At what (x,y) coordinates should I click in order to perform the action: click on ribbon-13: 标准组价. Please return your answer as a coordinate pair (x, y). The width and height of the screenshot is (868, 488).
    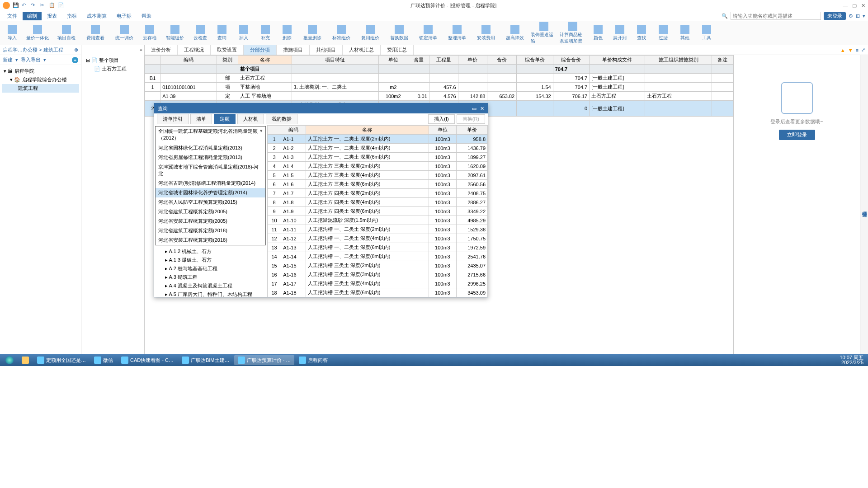
    Looking at the image, I should click on (341, 33).